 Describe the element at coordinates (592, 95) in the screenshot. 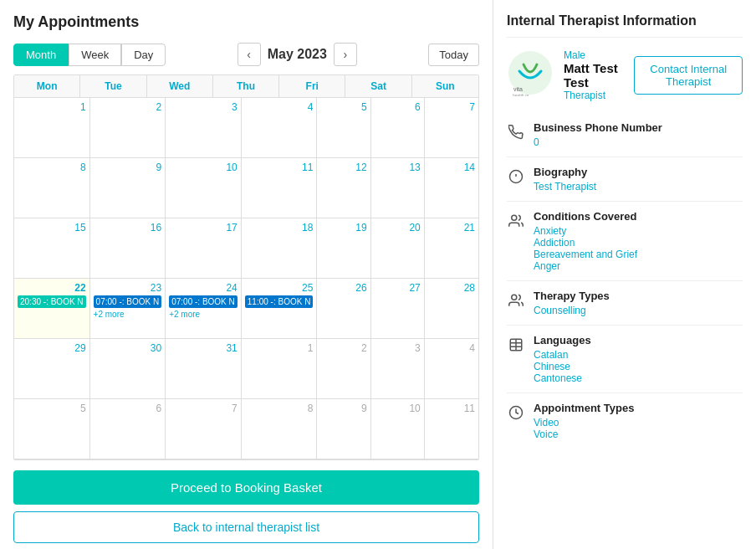

I see `therapist-role: Therapist` at that location.